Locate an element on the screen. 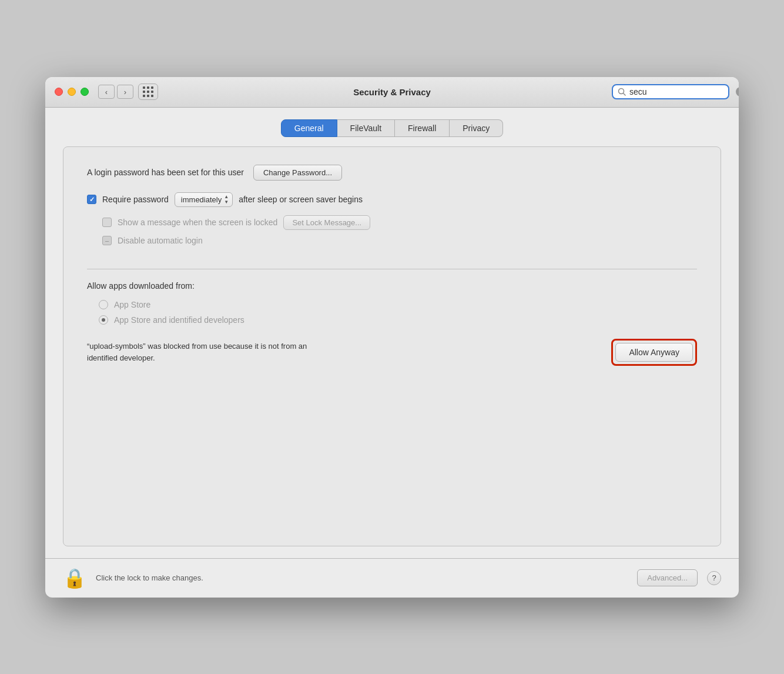  search-clear-button: ✕ is located at coordinates (737, 92).